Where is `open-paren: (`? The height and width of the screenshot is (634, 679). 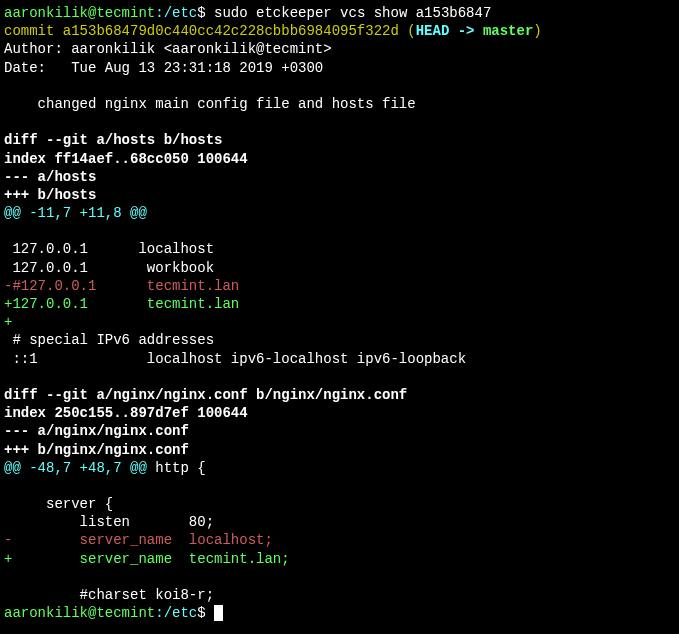
open-paren: ( is located at coordinates (408, 31).